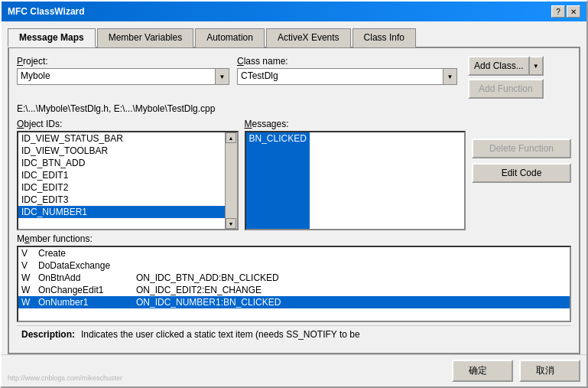  Describe the element at coordinates (356, 174) in the screenshot. I see `messages-section: Messages: BN_CLICKED` at that location.